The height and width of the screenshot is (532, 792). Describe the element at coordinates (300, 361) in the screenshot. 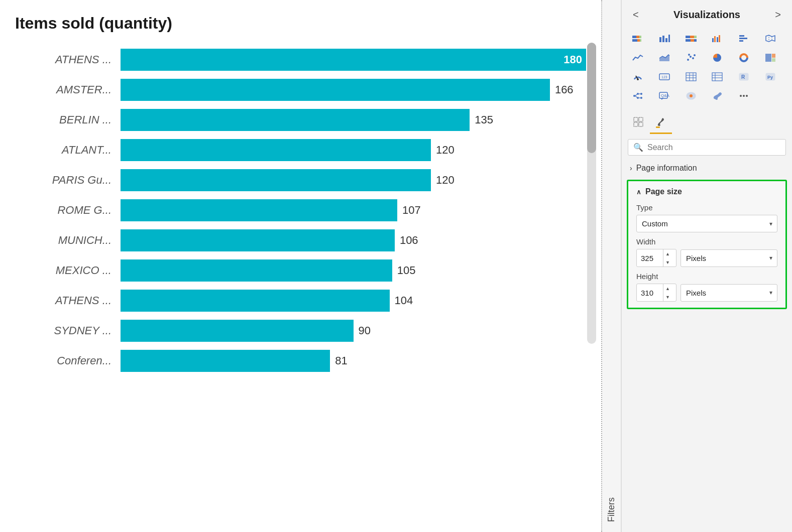

I see `bar-row: Conferen...81` at that location.